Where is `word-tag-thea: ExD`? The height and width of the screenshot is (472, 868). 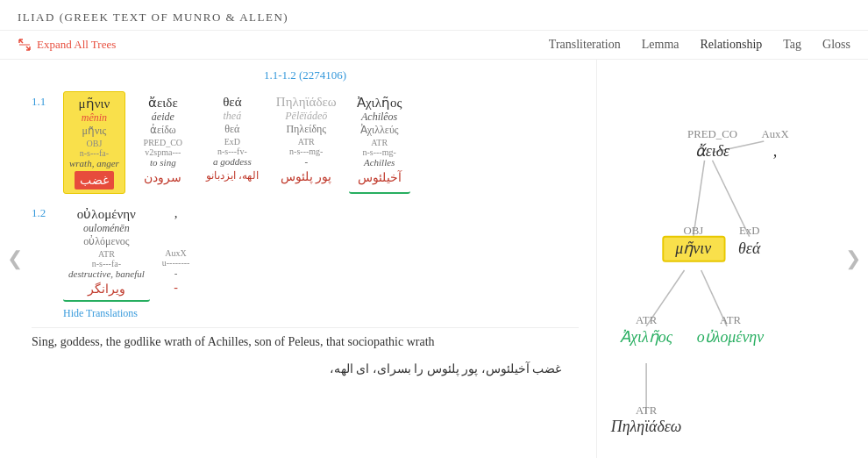 word-tag-thea: ExD is located at coordinates (232, 142).